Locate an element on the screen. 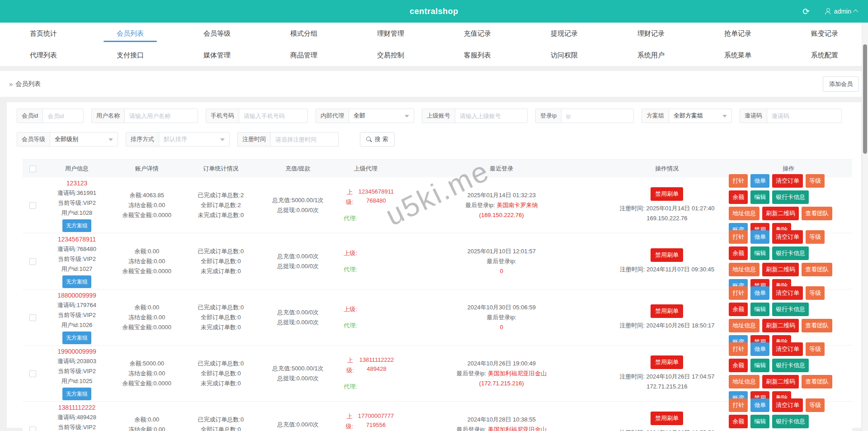 The width and height of the screenshot is (868, 431). phone-input is located at coordinates (273, 116).